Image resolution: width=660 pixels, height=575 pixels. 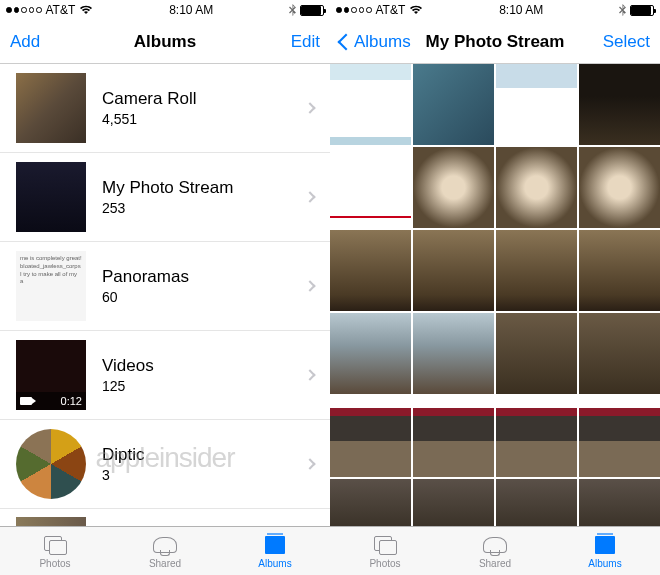 What do you see at coordinates (25, 42) in the screenshot?
I see `add-button: Add` at bounding box center [25, 42].